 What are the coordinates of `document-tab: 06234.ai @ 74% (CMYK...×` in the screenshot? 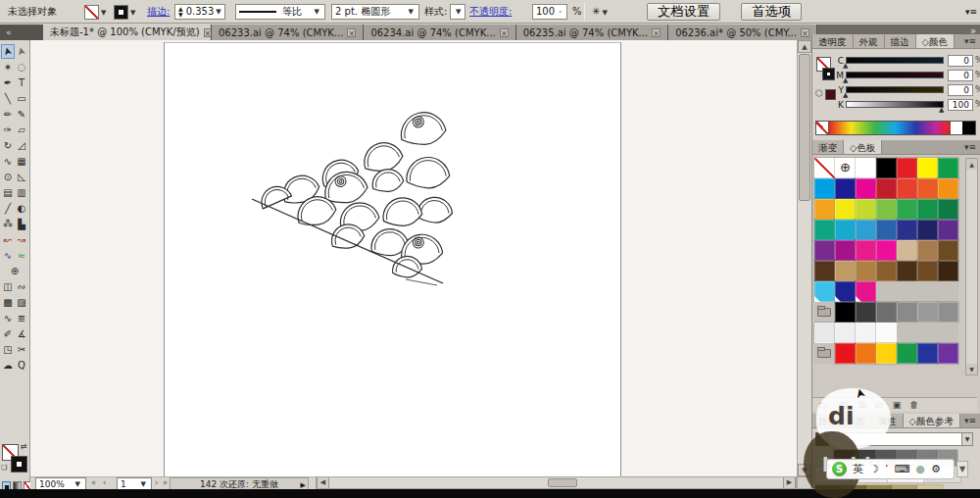 It's located at (439, 32).